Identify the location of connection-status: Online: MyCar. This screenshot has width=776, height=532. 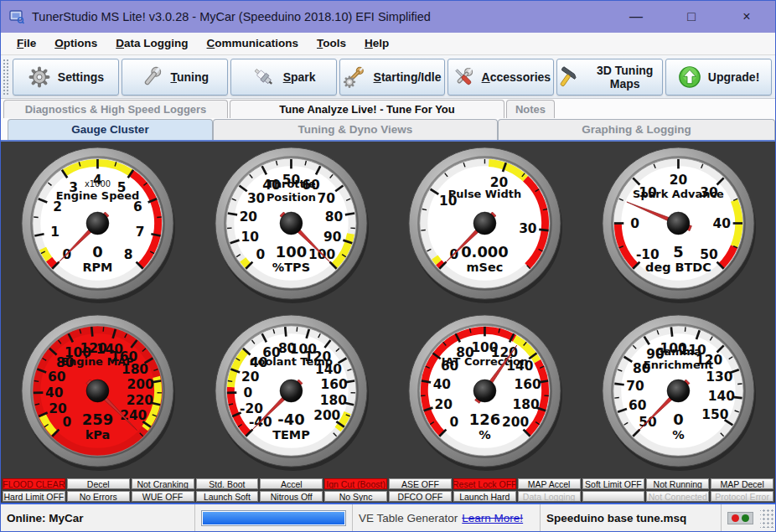
(45, 518).